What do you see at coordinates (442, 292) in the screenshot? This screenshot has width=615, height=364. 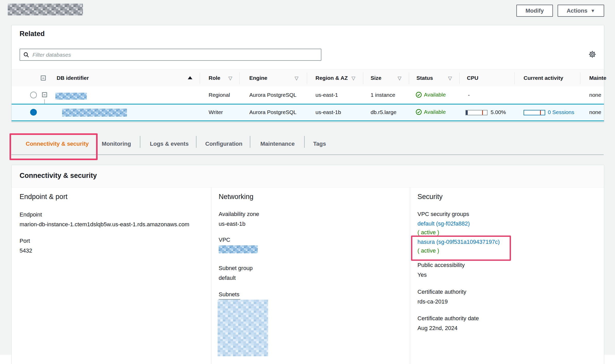 I see `certificate-authority-label: Certificate authority` at bounding box center [442, 292].